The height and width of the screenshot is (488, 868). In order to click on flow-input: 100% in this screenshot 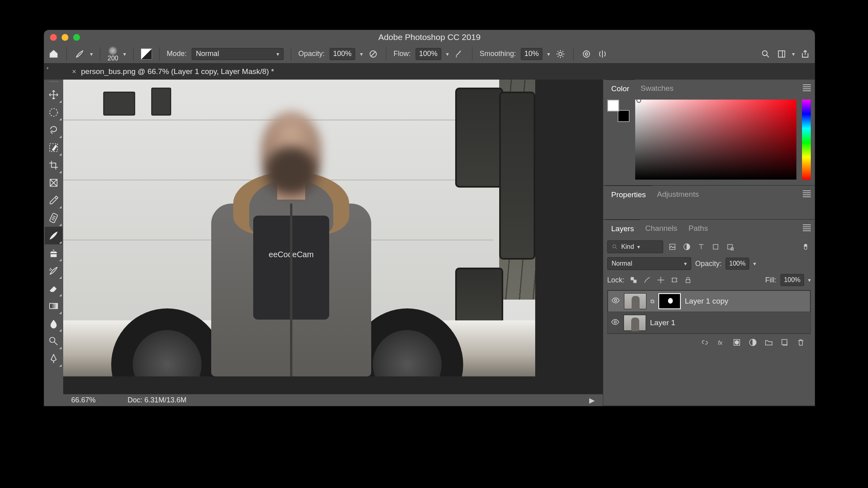, I will do `click(428, 54)`.